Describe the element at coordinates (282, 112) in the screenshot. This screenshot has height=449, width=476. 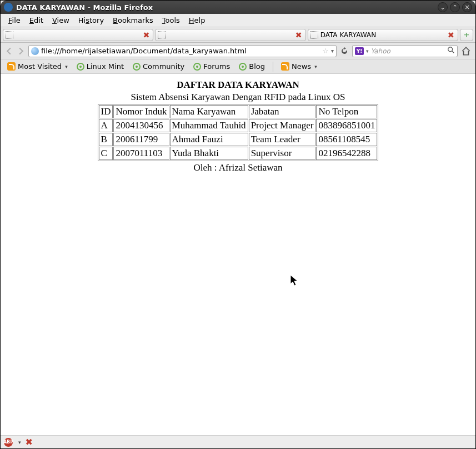
I see `col-jabatan: Jabatan` at that location.